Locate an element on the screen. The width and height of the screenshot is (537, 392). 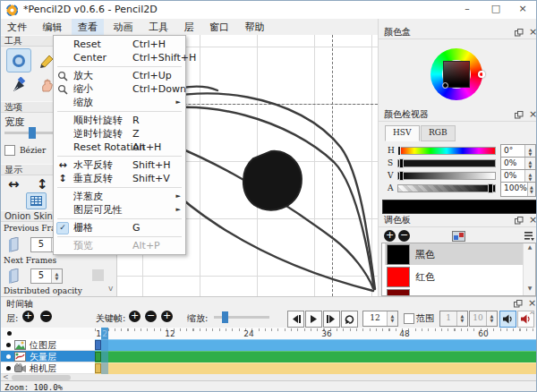
menu-item-zoom-submenu: 缩放► is located at coordinates (120, 102).